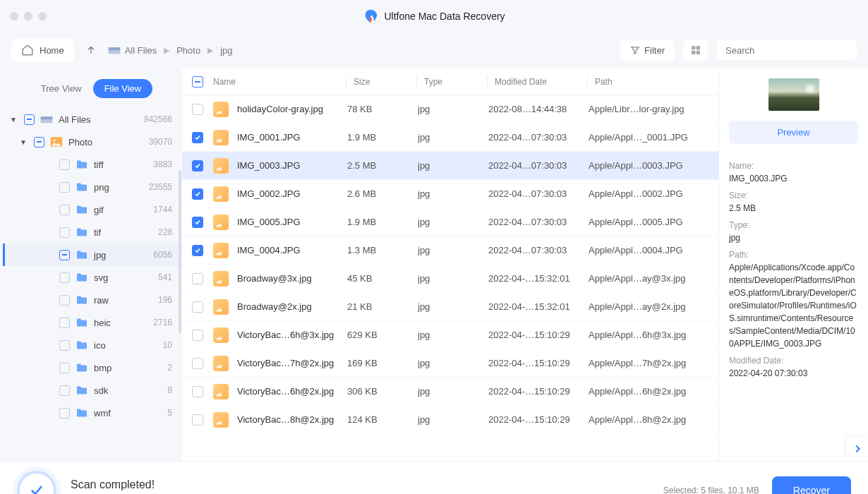 This screenshot has height=494, width=868. I want to click on col-type: Type, so click(452, 82).